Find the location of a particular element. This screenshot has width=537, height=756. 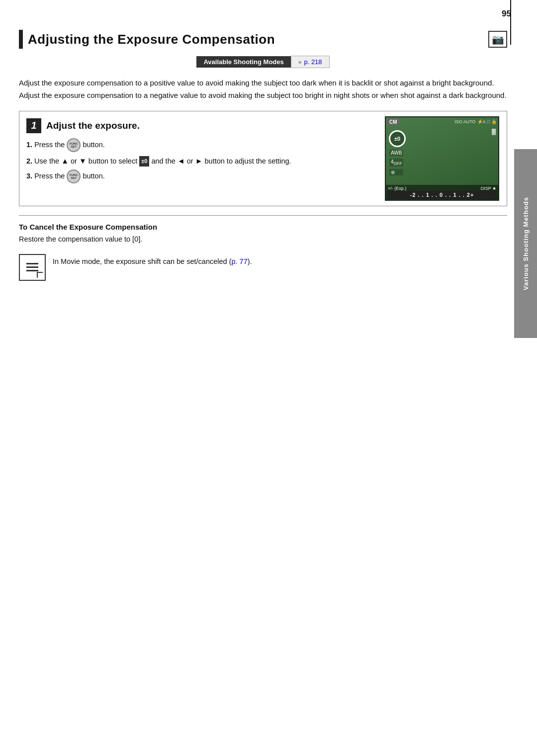

step-number: 1 is located at coordinates (34, 126).